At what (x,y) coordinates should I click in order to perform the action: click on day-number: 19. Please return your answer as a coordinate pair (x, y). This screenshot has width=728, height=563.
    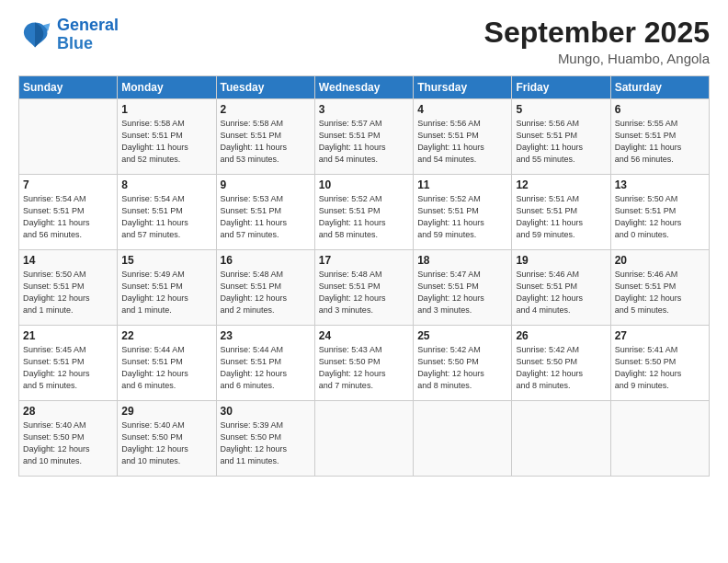
    Looking at the image, I should click on (561, 260).